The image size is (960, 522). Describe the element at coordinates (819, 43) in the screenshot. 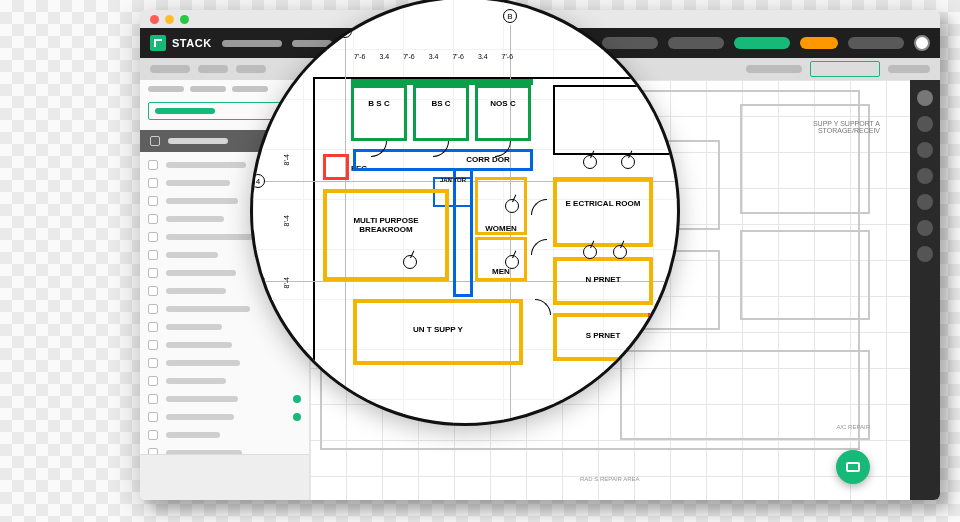

I see `toolbar-pill-alert` at that location.